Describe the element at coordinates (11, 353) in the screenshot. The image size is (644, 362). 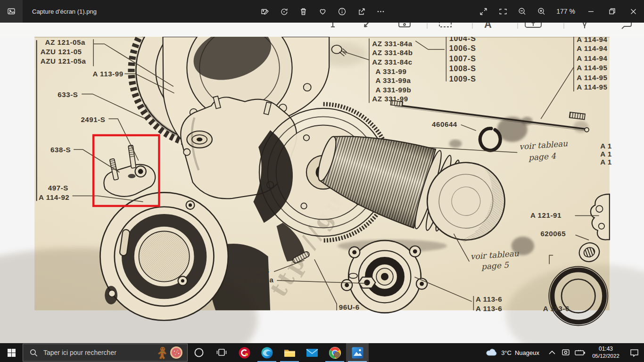
I see `start-button` at that location.